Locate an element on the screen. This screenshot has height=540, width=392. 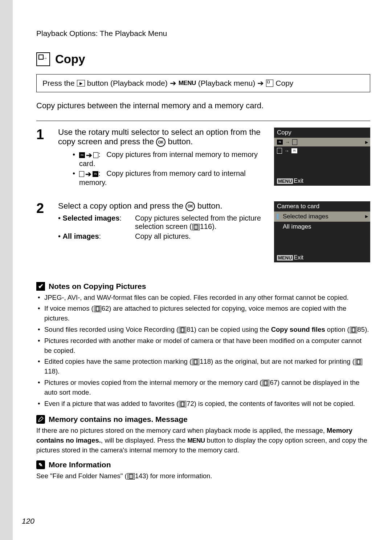
bullet1-text: Copy pictures from internal memory to me… is located at coordinates (168, 159).